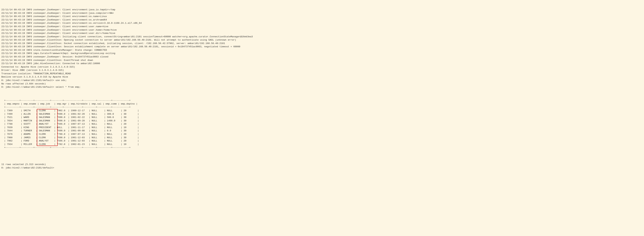  Describe the element at coordinates (72, 144) in the screenshot. I see `table-row: | 7934 | MILLER | CLERK | 7782.0 | 1982-…` at that location.